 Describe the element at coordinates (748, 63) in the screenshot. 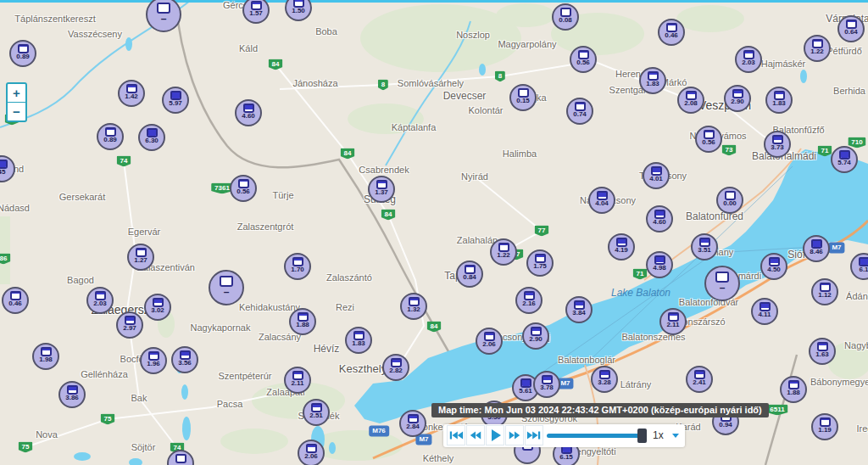

I see `gauge-value: 2.03` at that location.